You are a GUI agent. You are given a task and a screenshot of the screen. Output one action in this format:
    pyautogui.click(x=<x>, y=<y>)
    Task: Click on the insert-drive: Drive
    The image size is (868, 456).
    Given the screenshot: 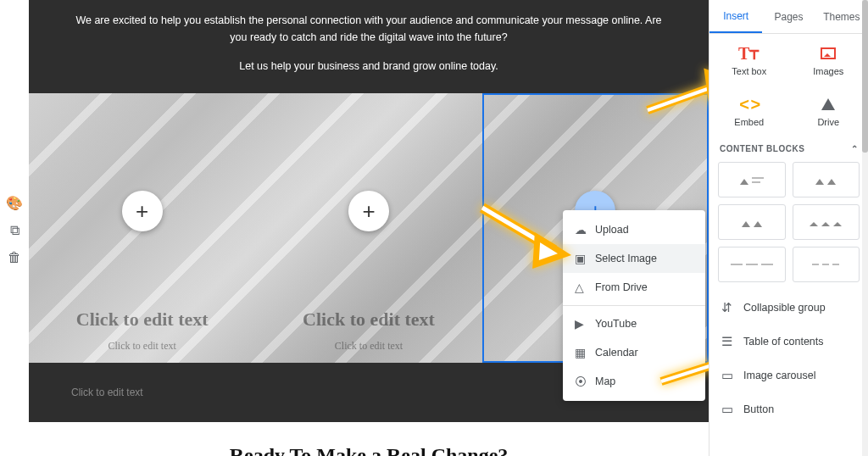 What is the action you would take?
    pyautogui.click(x=829, y=110)
    